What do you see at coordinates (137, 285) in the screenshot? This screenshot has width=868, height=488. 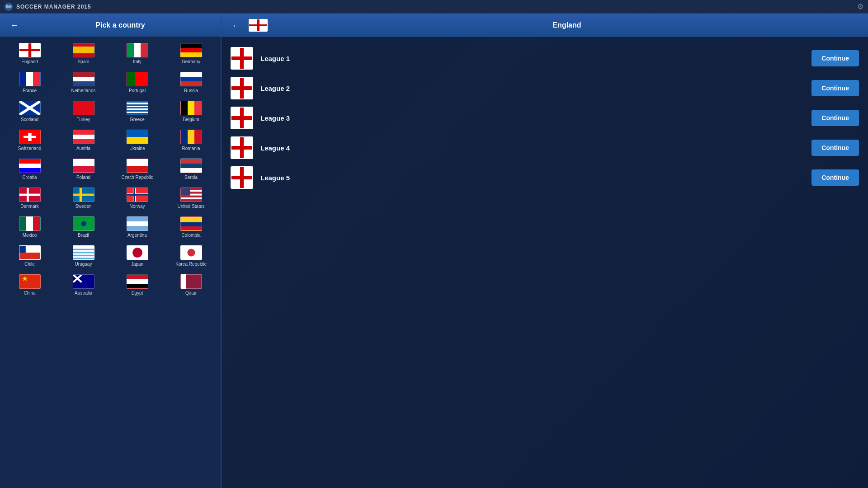 I see `country-item-egypt: Egypt` at bounding box center [137, 285].